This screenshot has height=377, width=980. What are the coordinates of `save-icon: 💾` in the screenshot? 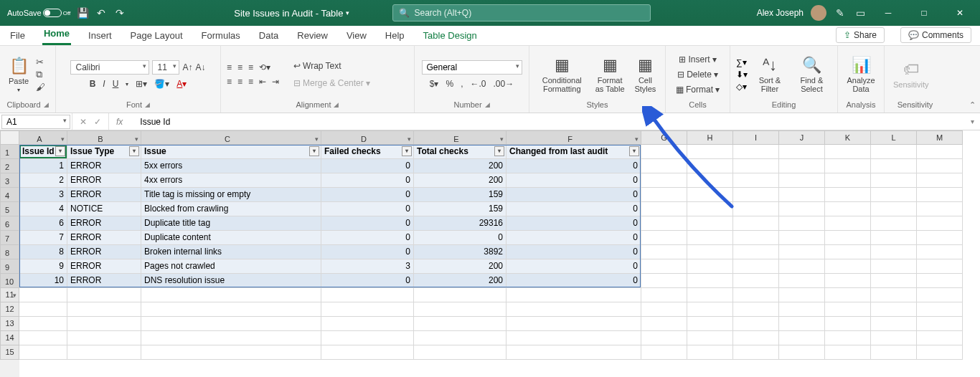 It's located at (83, 13).